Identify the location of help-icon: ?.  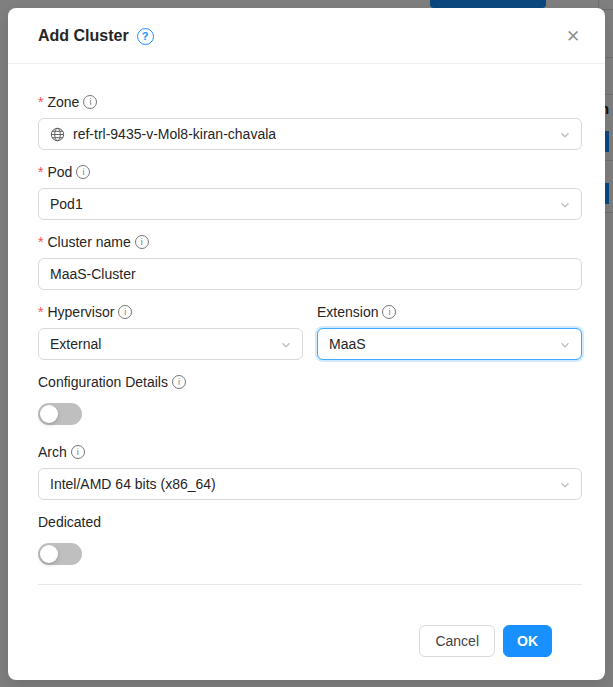
(146, 36).